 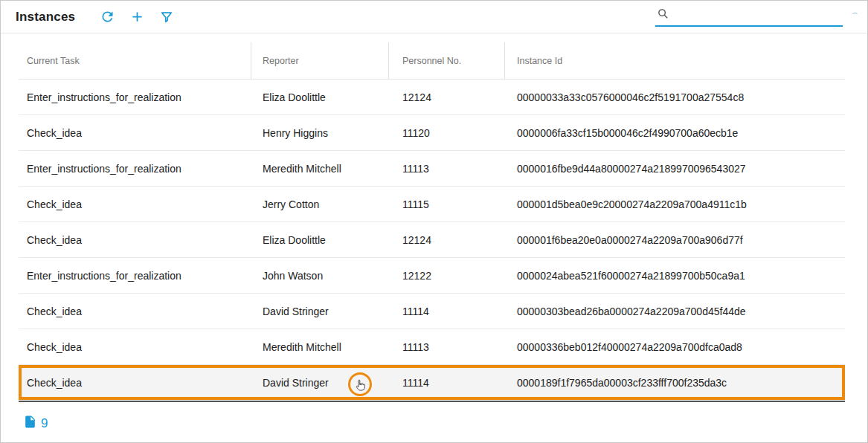 I want to click on cell-instance-id: 00000303bead26ba0000274a2209a700d45f44de, so click(x=675, y=311).